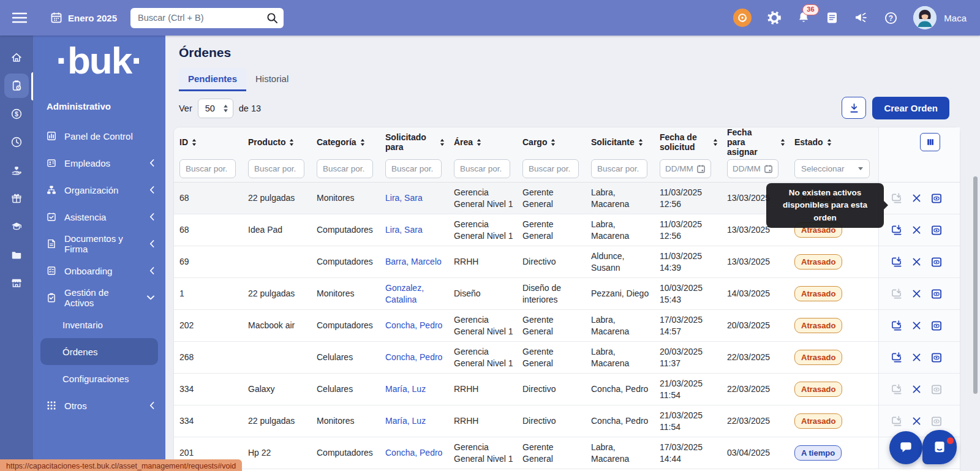 The image size is (980, 471). What do you see at coordinates (413, 169) in the screenshot?
I see `filter-solicitado-input` at bounding box center [413, 169].